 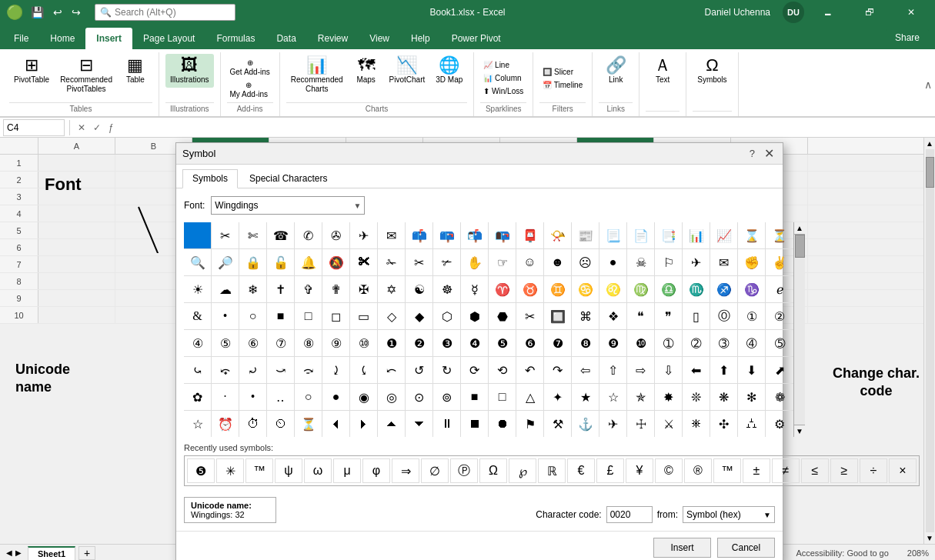 What do you see at coordinates (753, 154) in the screenshot?
I see `dialog-help-button: ?` at bounding box center [753, 154].